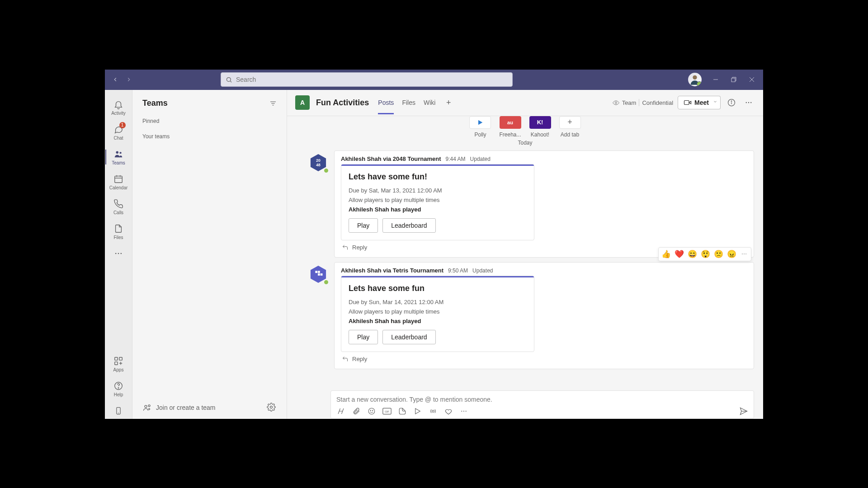 The height and width of the screenshot is (488, 868). What do you see at coordinates (705, 254) in the screenshot?
I see `reaction-surprised: 😲` at bounding box center [705, 254].